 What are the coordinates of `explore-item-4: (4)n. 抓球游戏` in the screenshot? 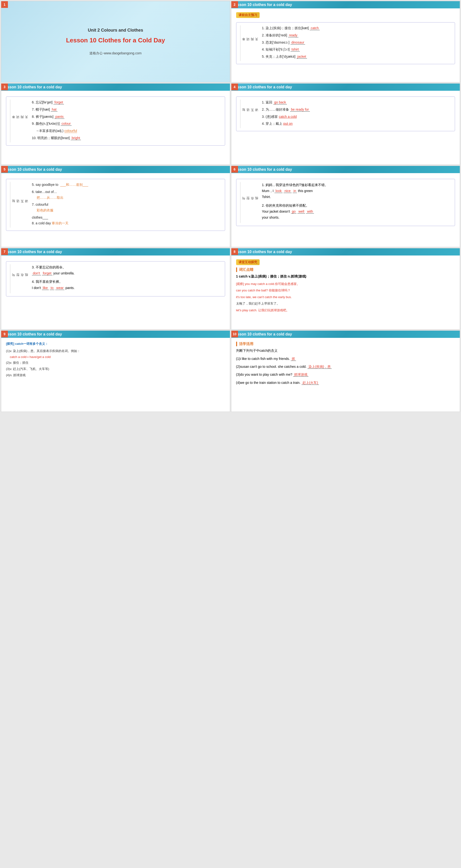 It's located at (116, 375).